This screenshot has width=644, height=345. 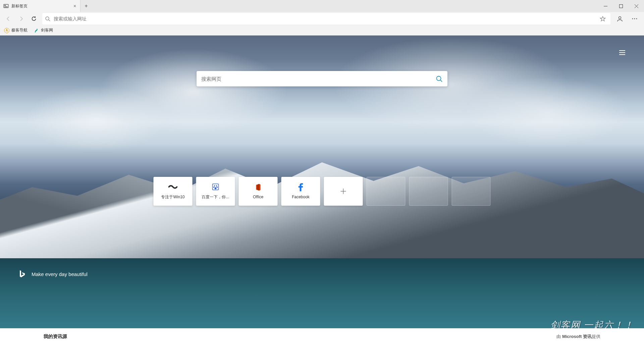 What do you see at coordinates (7, 30) in the screenshot?
I see `geek-icon: A` at bounding box center [7, 30].